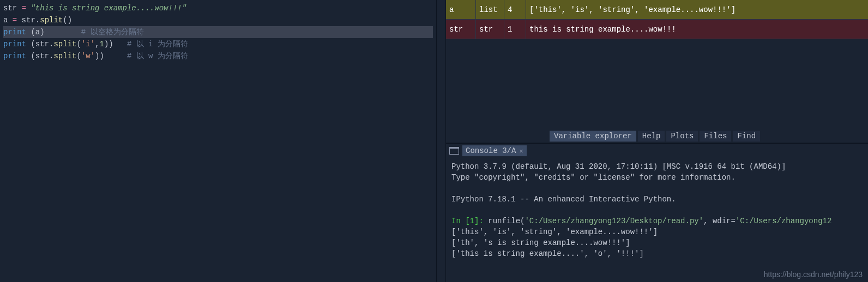 The height and width of the screenshot is (282, 868). I want to click on code-token: ., so click(38, 20).